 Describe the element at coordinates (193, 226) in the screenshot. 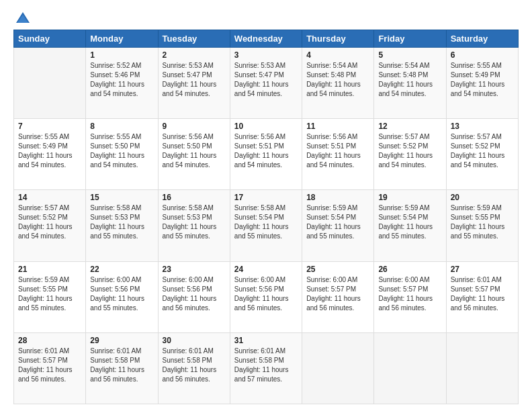

I see `calendar-day-cell: 16Sunrise: 5:58 AMSunset: 5:53 PMDayligh…` at that location.